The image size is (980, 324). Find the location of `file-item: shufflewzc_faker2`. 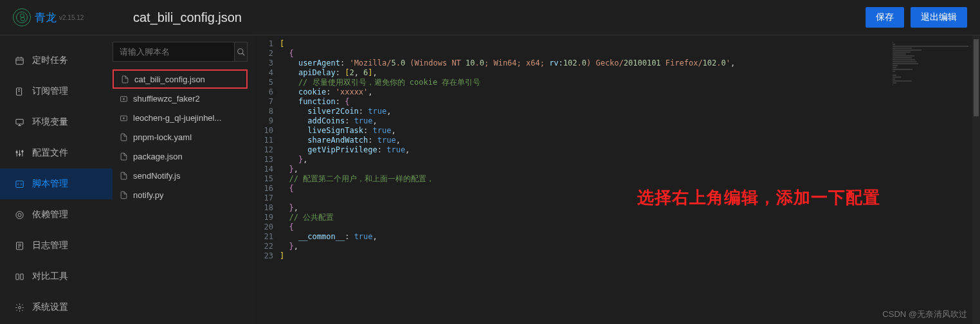

file-item: shufflewzc_faker2 is located at coordinates (180, 98).